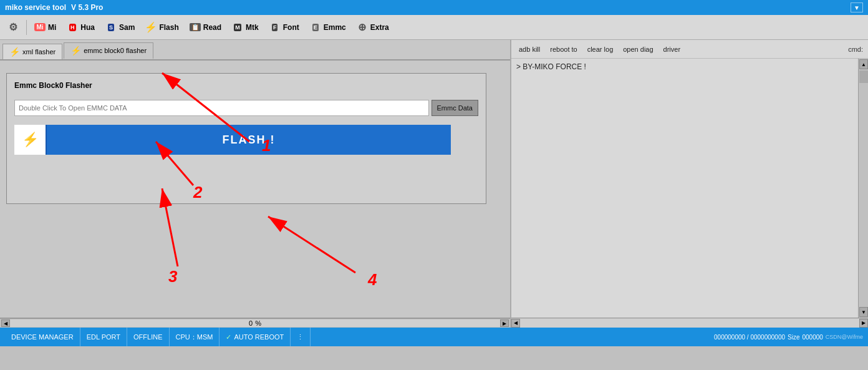  I want to click on font-icon: F, so click(275, 27).